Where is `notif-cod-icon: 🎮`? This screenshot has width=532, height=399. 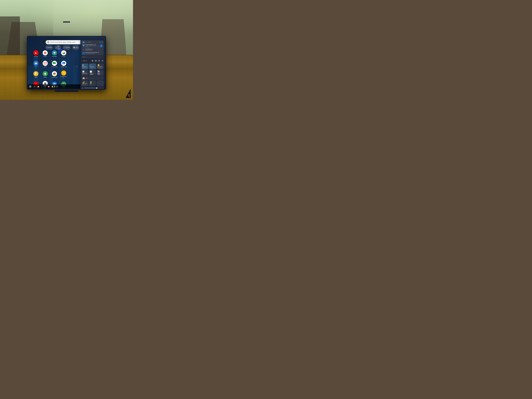 notif-cod-icon: 🎮 is located at coordinates (86, 42).